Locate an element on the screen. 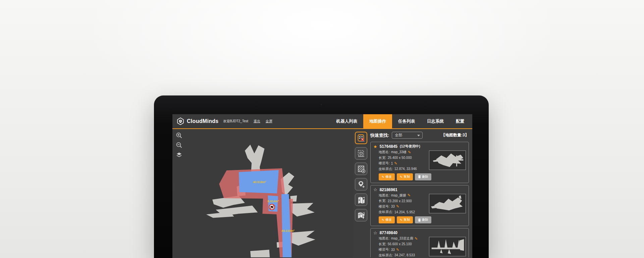 Image resolution: width=644 pixels, height=258 pixels. main-nav: 机器人列表 地图操作 任务列表 日志系统 配置 is located at coordinates (401, 121).